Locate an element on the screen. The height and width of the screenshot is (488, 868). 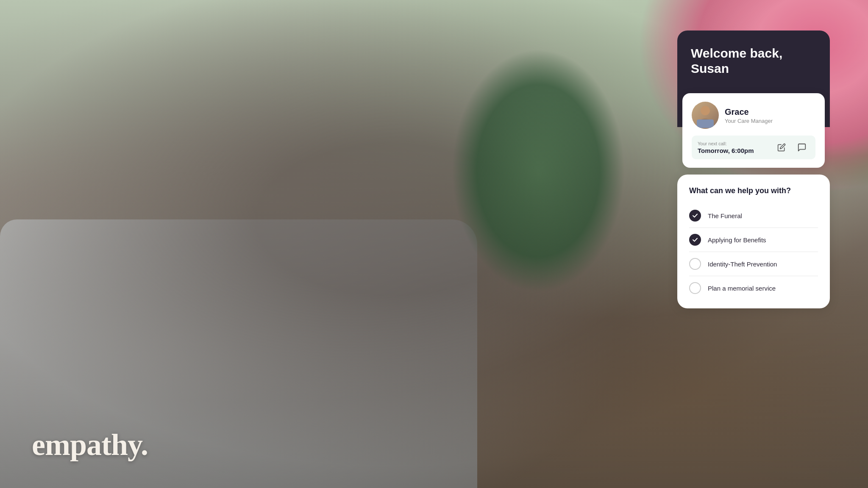
call-icons is located at coordinates (792, 147).